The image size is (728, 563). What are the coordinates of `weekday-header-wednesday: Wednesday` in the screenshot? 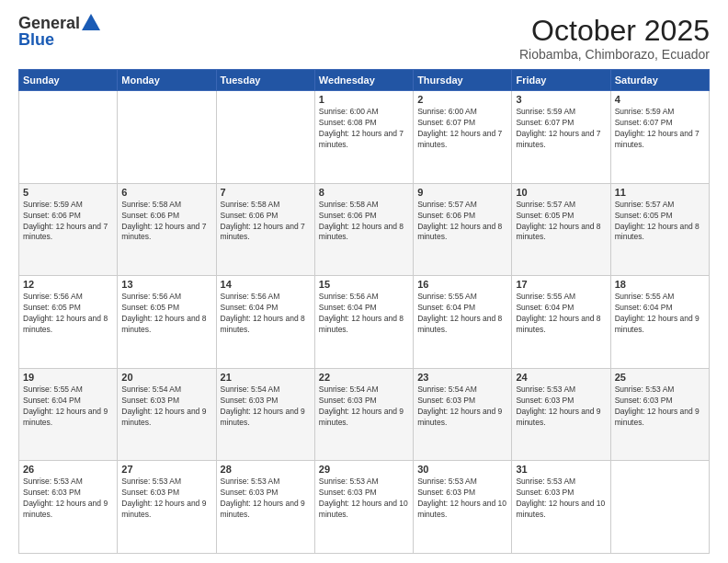 It's located at (364, 81).